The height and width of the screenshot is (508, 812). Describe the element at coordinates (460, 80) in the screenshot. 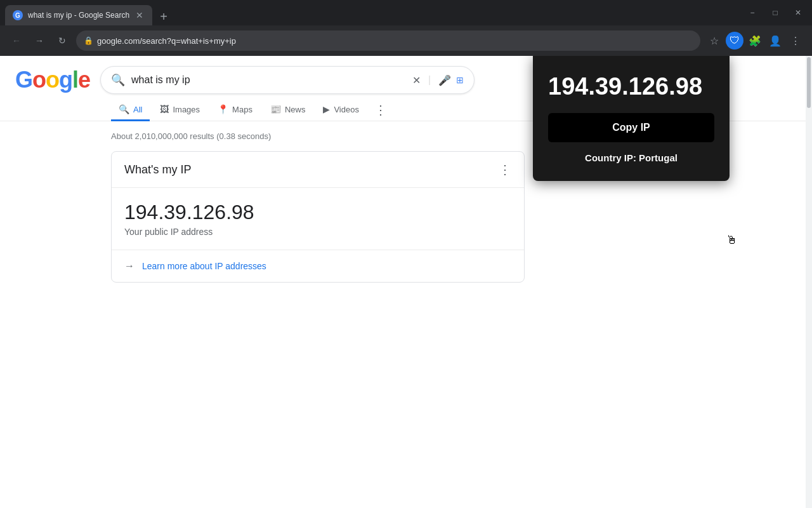

I see `image-search-icon: ⊞` at that location.